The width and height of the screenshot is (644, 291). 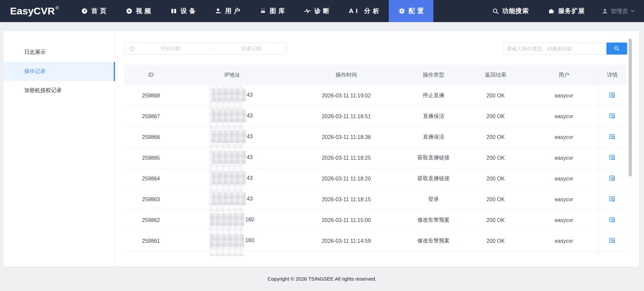 What do you see at coordinates (59, 90) in the screenshot?
I see `sidebar-item-encryption-auth-records: 加密机授权记录` at bounding box center [59, 90].